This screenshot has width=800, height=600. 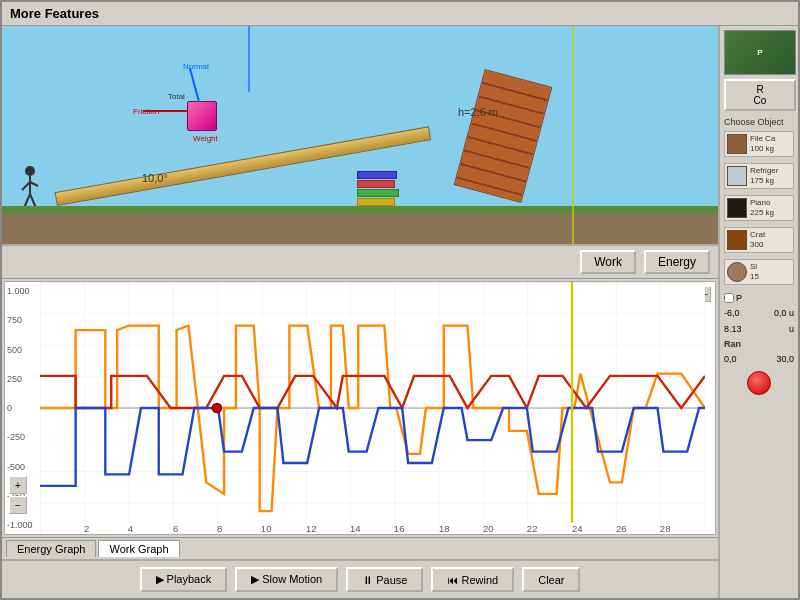 What do you see at coordinates (759, 383) in the screenshot?
I see `red-indicator` at bounding box center [759, 383].